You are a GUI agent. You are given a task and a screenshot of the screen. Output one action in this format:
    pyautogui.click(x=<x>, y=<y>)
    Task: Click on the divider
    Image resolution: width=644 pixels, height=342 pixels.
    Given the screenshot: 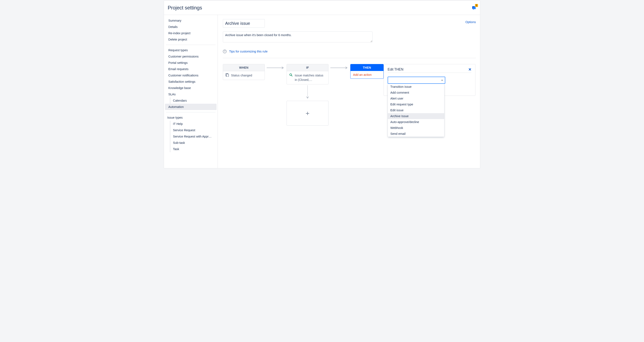 What is the action you would take?
    pyautogui.click(x=349, y=58)
    